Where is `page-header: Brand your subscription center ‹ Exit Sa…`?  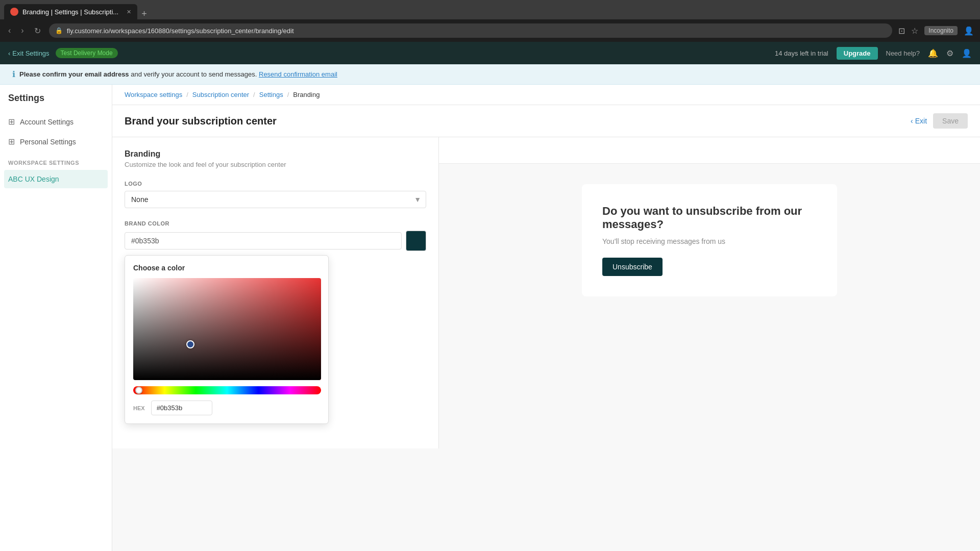 page-header: Brand your subscription center ‹ Exit Sa… is located at coordinates (546, 121).